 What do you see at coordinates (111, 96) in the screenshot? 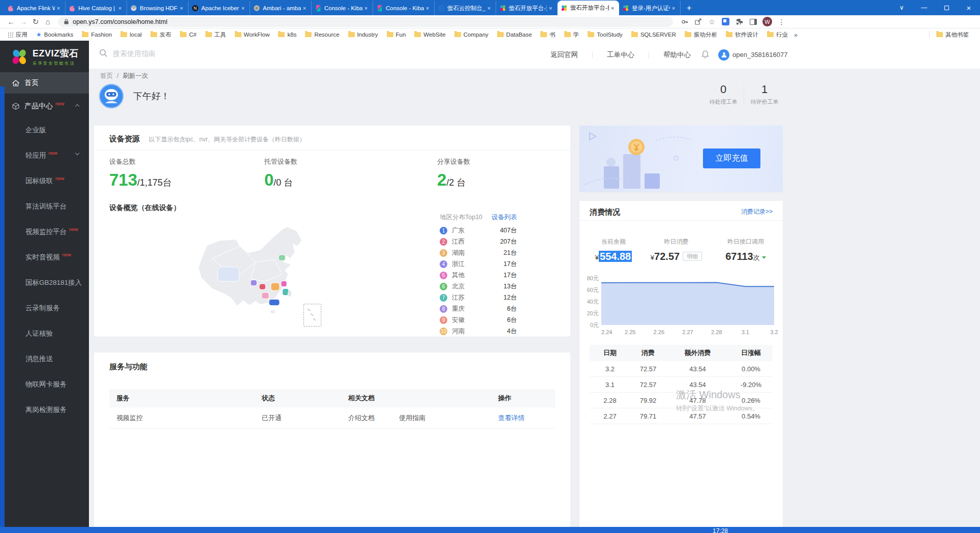
I see `robot-avatar` at bounding box center [111, 96].